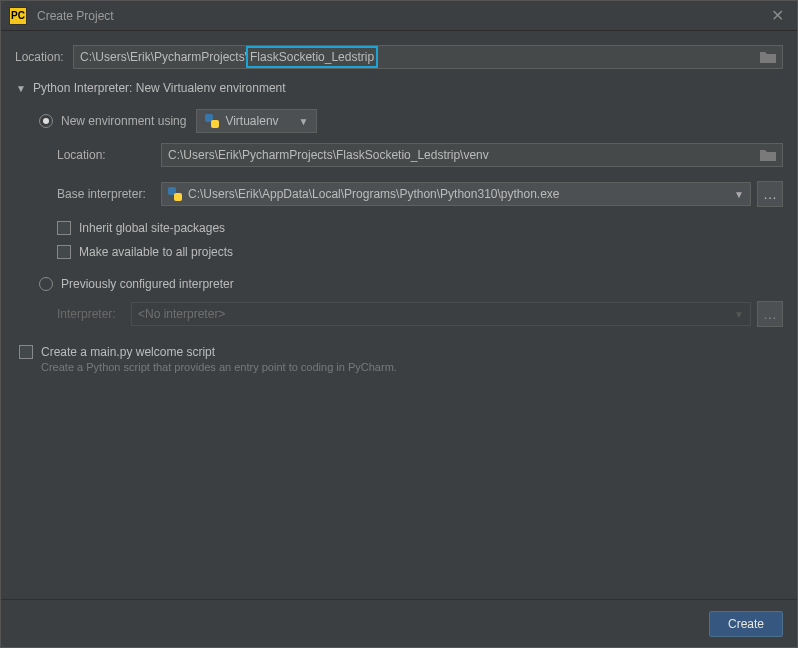 The image size is (798, 648). I want to click on inherit-packages-checkbox, so click(64, 228).